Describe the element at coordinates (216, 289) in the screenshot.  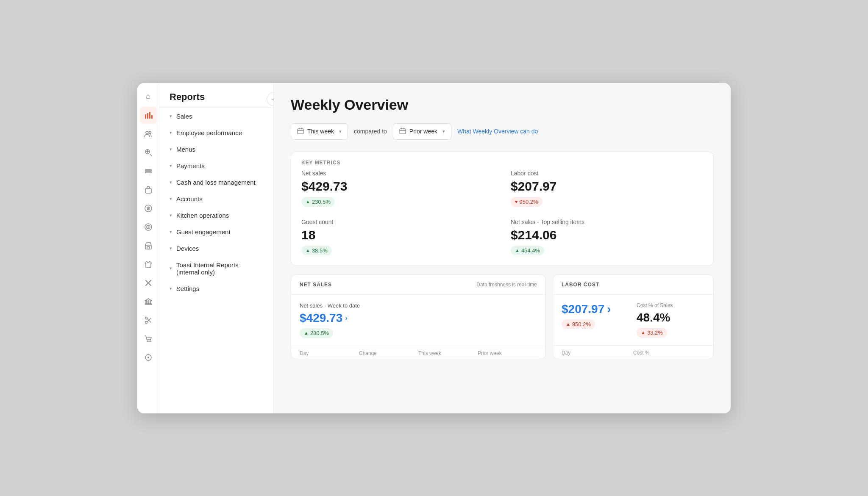
I see `sidebar-item-settings: ▾ Settings` at that location.